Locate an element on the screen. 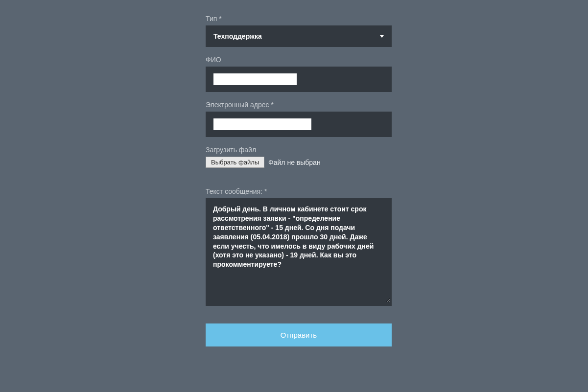 This screenshot has width=588, height=392. fio-input-wrapper is located at coordinates (299, 79).